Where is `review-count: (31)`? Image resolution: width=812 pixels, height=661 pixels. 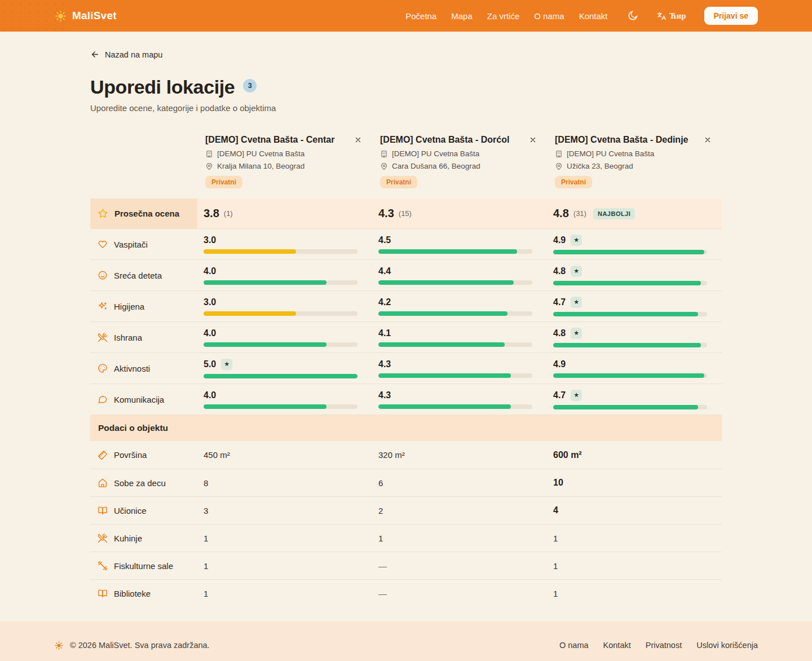 review-count: (31) is located at coordinates (580, 213).